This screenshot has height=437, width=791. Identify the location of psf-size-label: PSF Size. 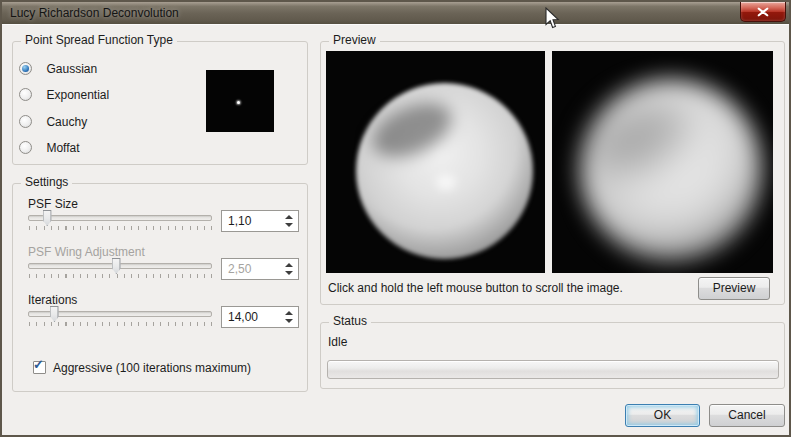
(53, 204).